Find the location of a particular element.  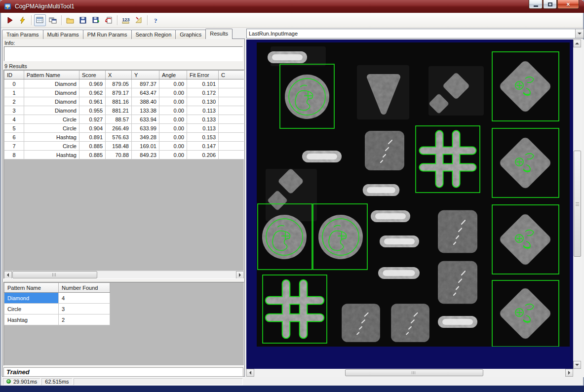

cell-id: 2 is located at coordinates (14, 102).